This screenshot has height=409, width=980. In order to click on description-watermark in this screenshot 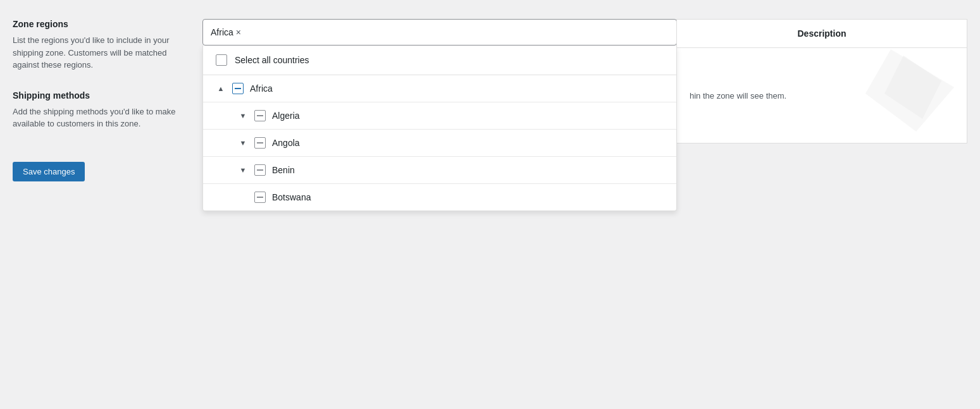, I will do `click(910, 95)`.